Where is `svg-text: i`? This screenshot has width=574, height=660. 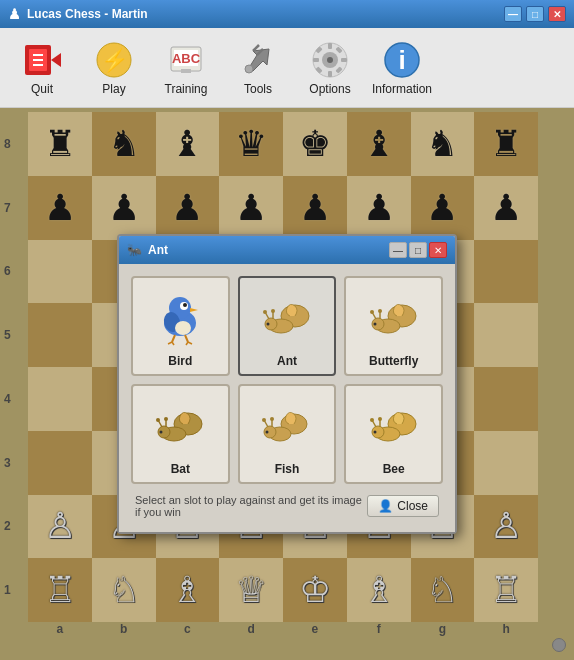
svg-text: i is located at coordinates (402, 60).